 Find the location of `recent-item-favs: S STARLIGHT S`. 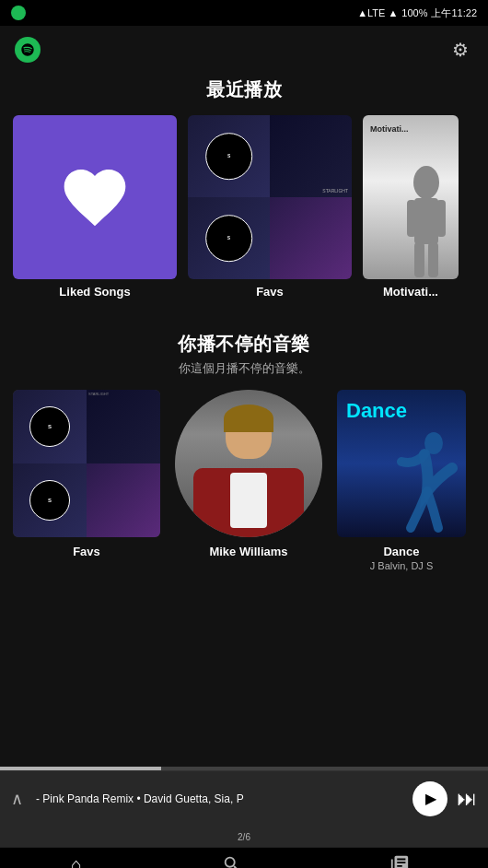

recent-item-favs: S STARLIGHT S is located at coordinates (270, 206).